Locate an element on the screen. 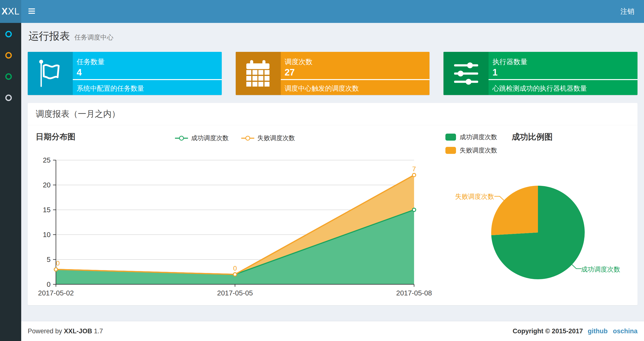 The width and height of the screenshot is (644, 341). github-link: github is located at coordinates (598, 331).